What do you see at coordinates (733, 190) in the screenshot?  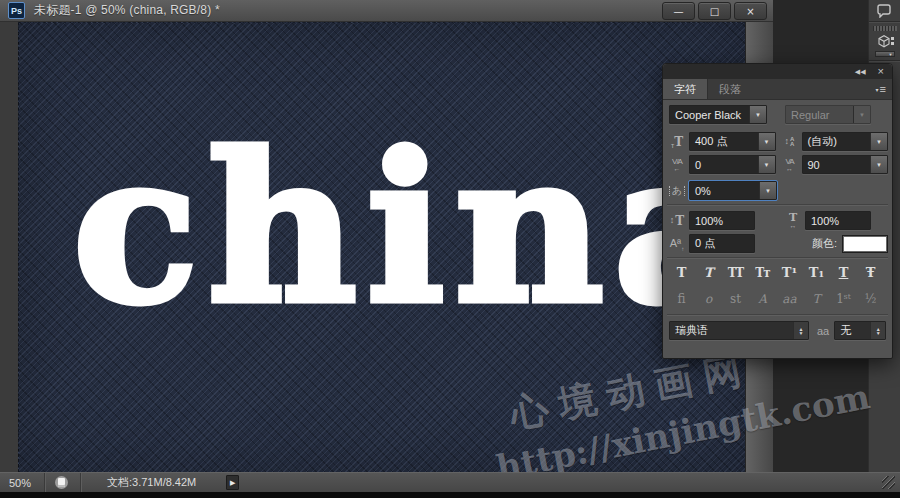 I see `tsume-select: 0% ▼` at bounding box center [733, 190].